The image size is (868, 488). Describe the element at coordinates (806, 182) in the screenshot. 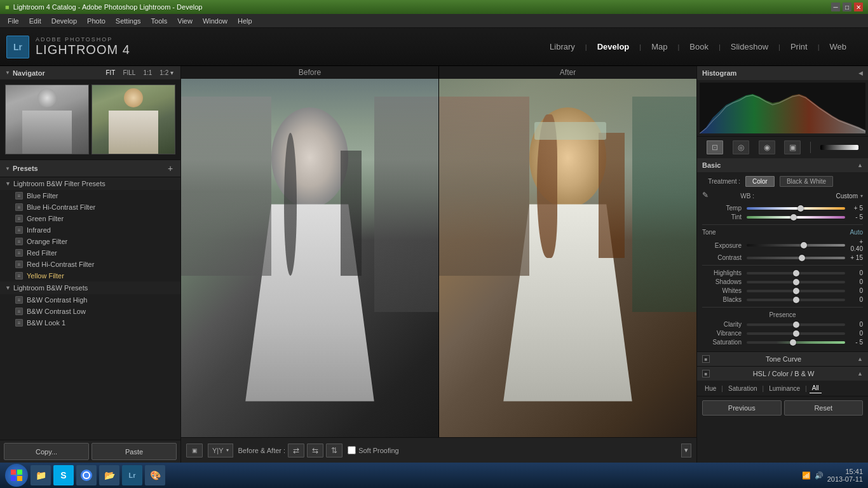

I see `bw-treatment-btn: Black & White` at that location.